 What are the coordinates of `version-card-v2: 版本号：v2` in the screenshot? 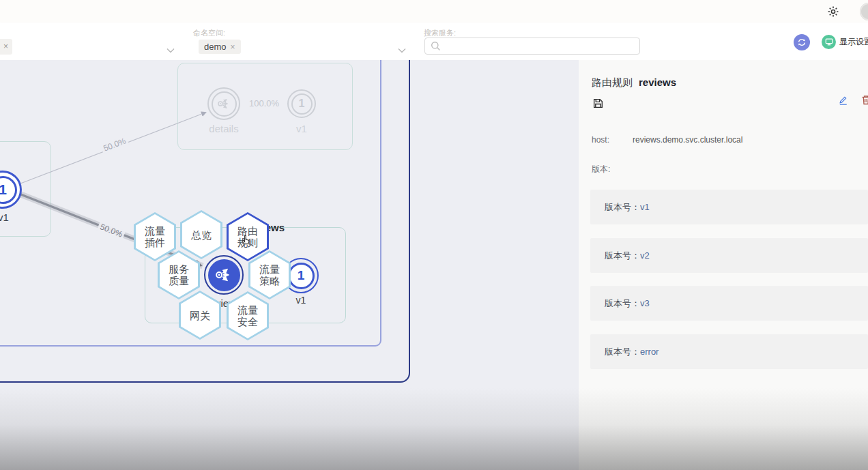 It's located at (729, 255).